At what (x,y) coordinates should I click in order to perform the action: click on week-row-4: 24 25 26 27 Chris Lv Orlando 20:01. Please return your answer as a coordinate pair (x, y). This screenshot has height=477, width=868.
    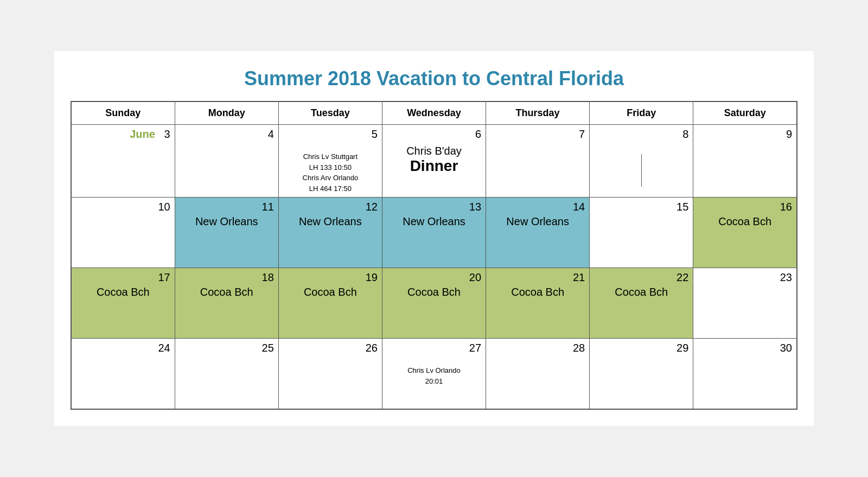
    Looking at the image, I should click on (434, 374).